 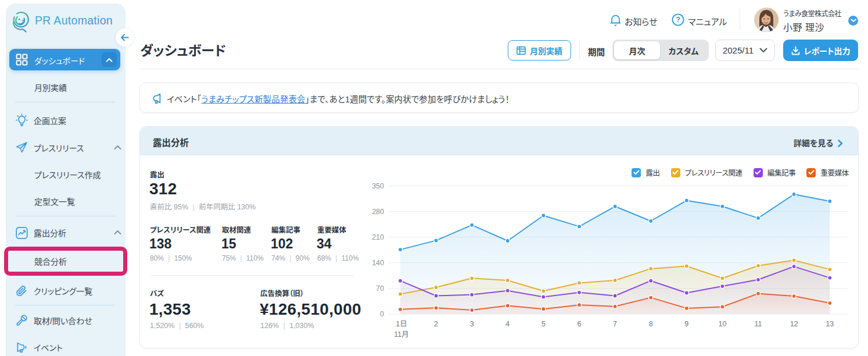 I want to click on svg-text: 350, so click(x=378, y=186).